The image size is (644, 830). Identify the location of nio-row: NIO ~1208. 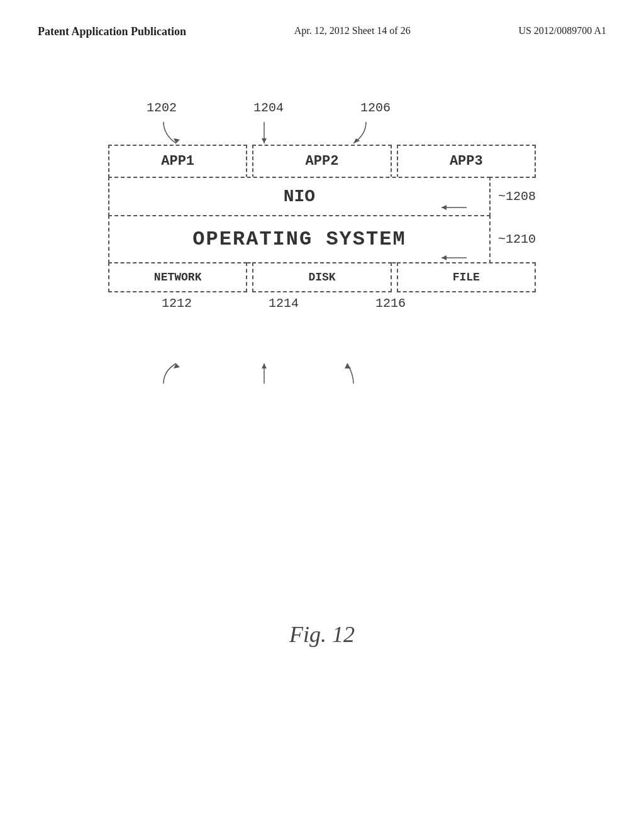
(322, 196).